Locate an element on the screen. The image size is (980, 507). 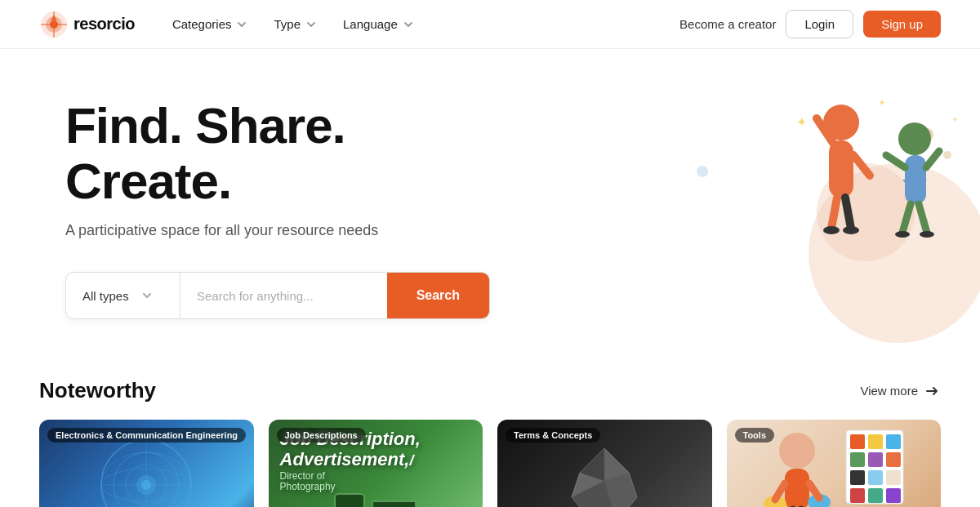
noteworthy-title: Noteworthy is located at coordinates (98, 390).